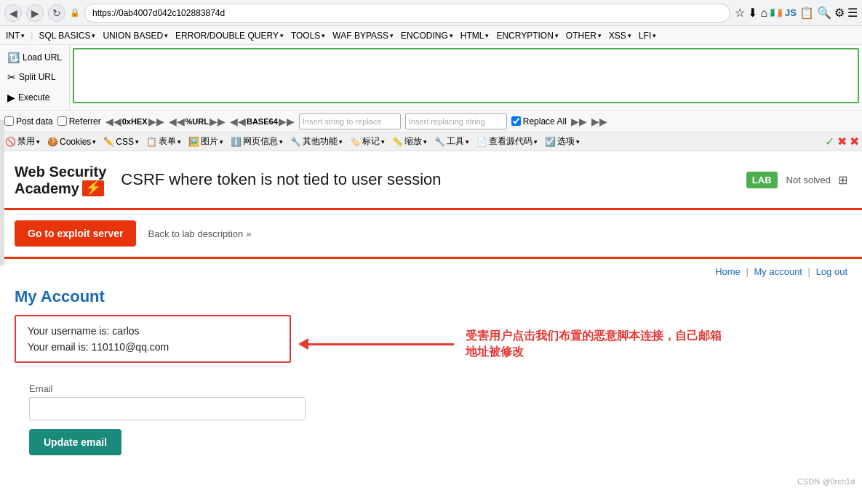 This screenshot has width=862, height=504. I want to click on js-badge: JS, so click(791, 13).